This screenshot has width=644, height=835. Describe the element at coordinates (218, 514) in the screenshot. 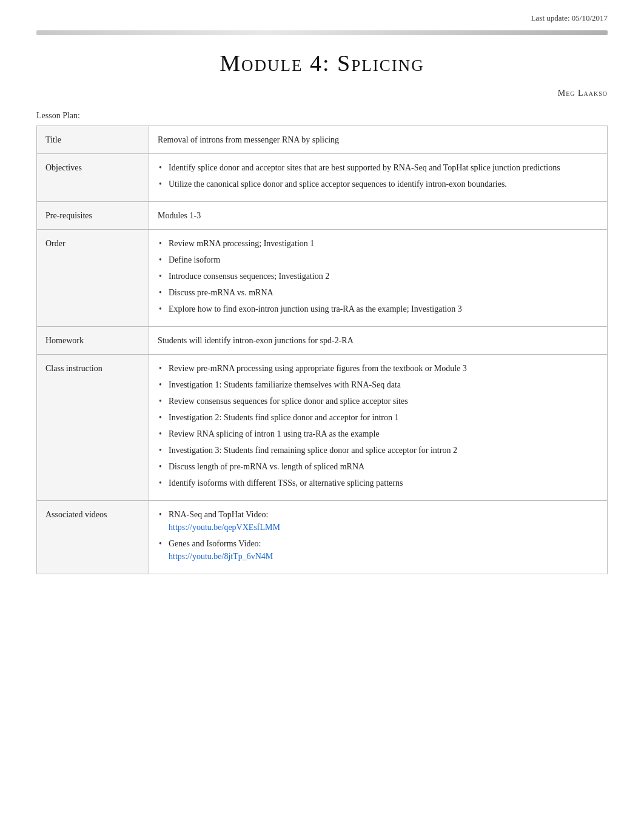

I see `link-prefix: RNA-Seq and TopHat Video:` at that location.